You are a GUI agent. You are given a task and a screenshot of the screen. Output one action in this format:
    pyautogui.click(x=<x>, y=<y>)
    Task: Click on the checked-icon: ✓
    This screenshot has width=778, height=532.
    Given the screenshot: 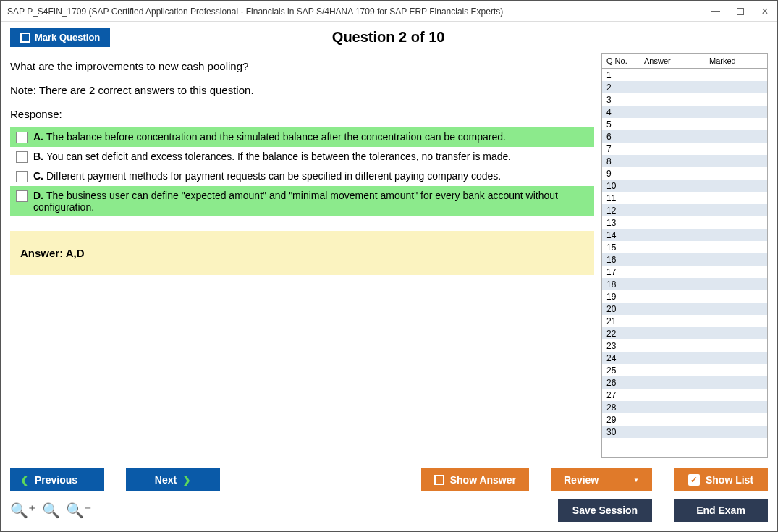 What is the action you would take?
    pyautogui.click(x=694, y=480)
    